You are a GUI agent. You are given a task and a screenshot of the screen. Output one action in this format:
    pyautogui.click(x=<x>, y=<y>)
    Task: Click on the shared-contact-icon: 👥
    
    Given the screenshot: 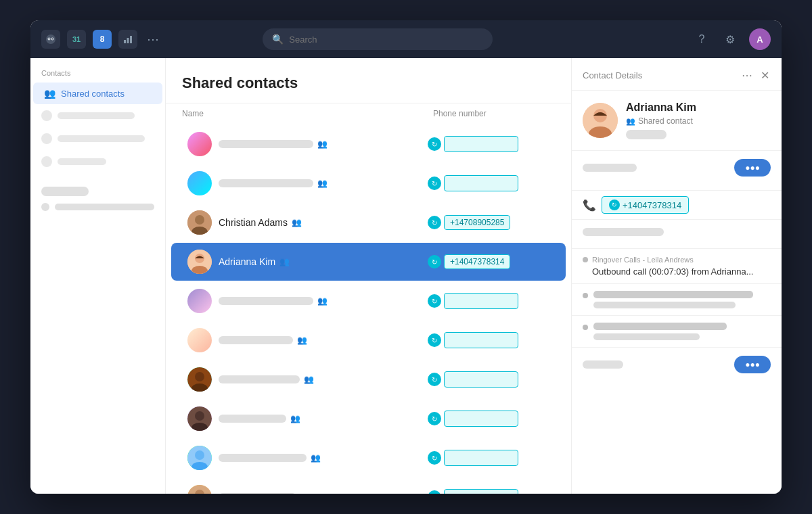 What is the action you would take?
    pyautogui.click(x=631, y=122)
    